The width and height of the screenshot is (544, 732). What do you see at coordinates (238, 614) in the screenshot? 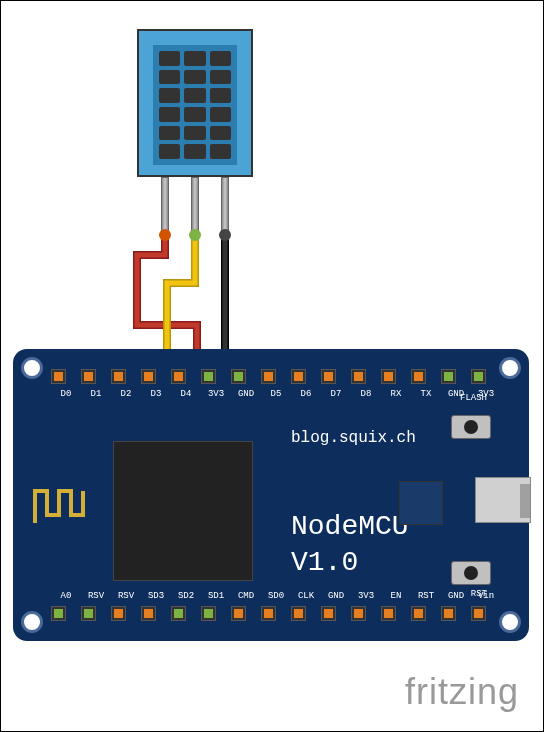
I see `pin-clk` at bounding box center [238, 614].